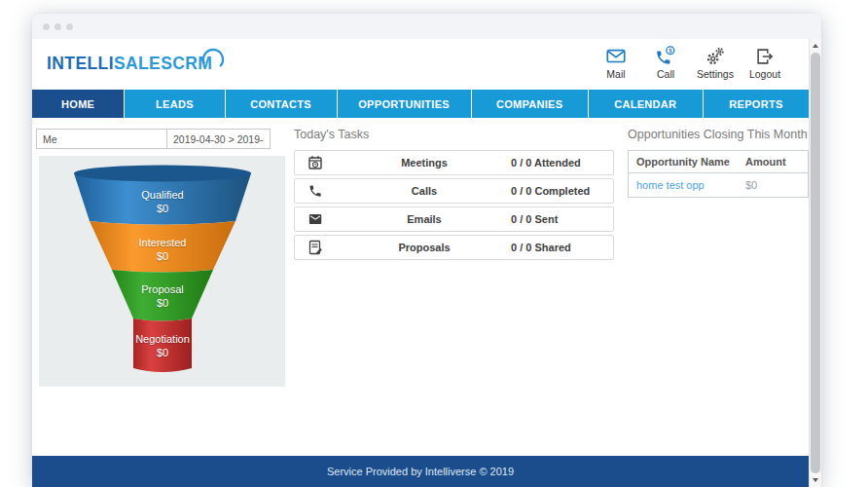  I want to click on settings-label: Settings, so click(715, 74).